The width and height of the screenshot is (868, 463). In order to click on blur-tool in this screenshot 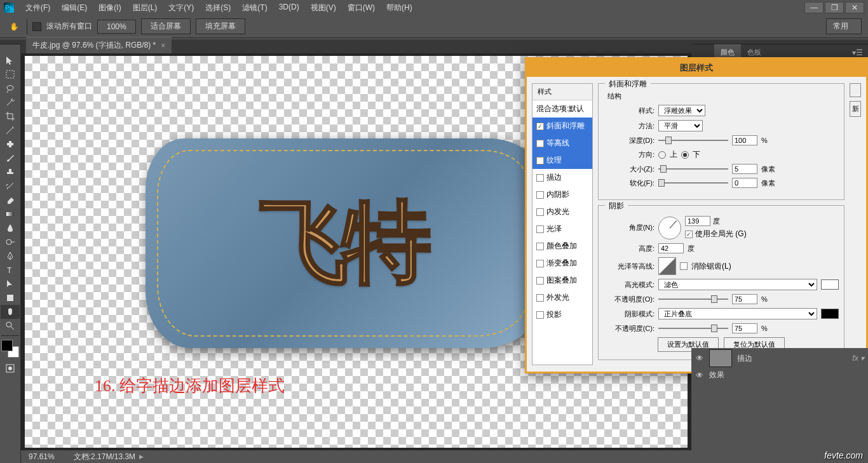, I will do `click(10, 228)`.